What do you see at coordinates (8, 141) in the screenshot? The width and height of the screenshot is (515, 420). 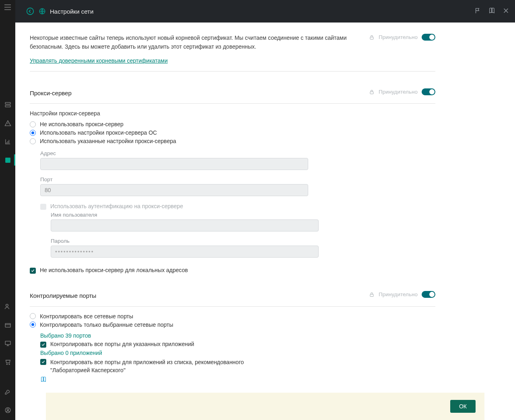 I see `chart-icon` at bounding box center [8, 141].